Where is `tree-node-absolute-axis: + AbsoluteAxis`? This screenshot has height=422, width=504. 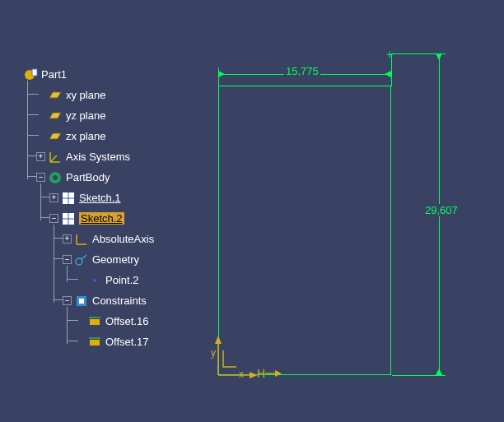
tree-node-absolute-axis: + AbsoluteAxis is located at coordinates (125, 239).